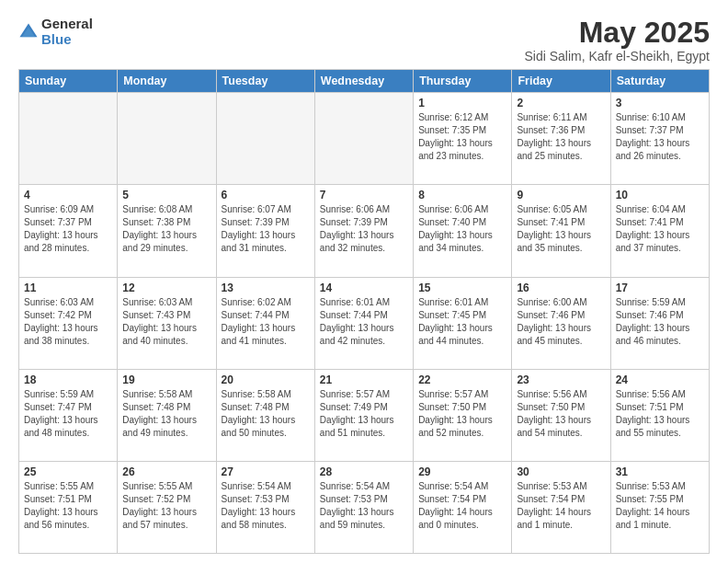  What do you see at coordinates (462, 322) in the screenshot?
I see `cell-text: Sunrise: 6:01 AMSunset: 7:45 PMDaylight:…` at bounding box center [462, 322].